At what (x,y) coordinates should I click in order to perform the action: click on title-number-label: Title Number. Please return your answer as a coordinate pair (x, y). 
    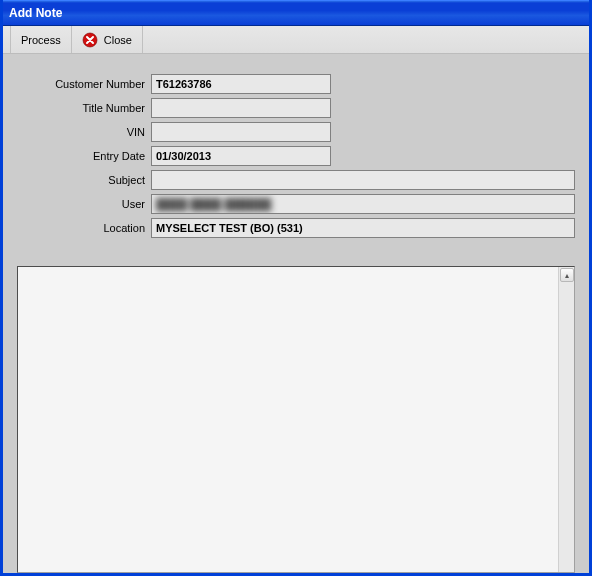
    Looking at the image, I should click on (81, 108).